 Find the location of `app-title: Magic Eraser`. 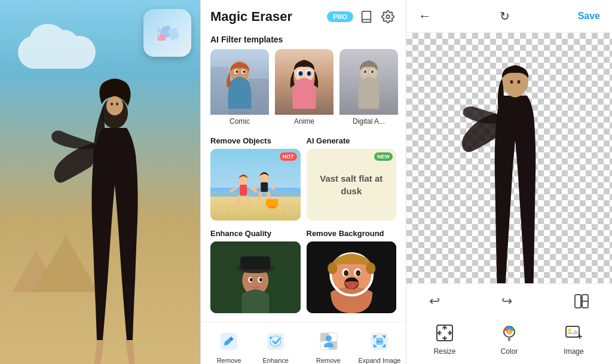

app-title: Magic Eraser is located at coordinates (267, 17).